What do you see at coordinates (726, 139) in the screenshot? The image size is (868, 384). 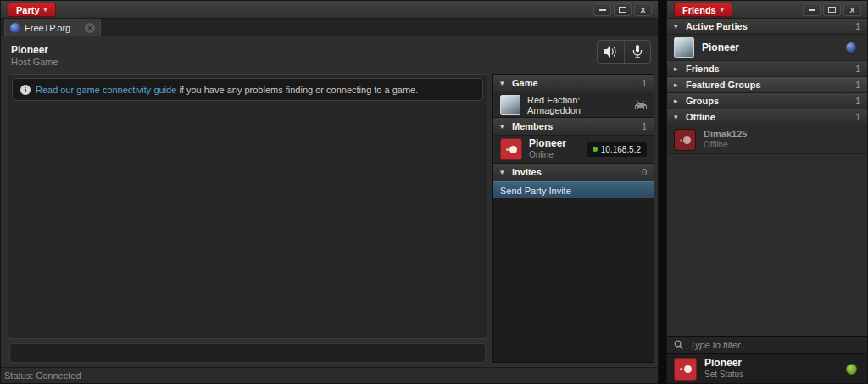 I see `friend-identity: Dimak125 Offline` at bounding box center [726, 139].